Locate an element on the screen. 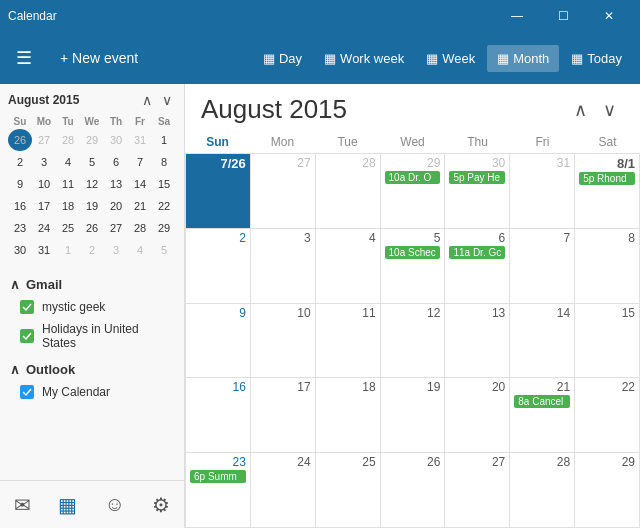 The width and height of the screenshot is (640, 528). cal-cell: 29 is located at coordinates (608, 490).